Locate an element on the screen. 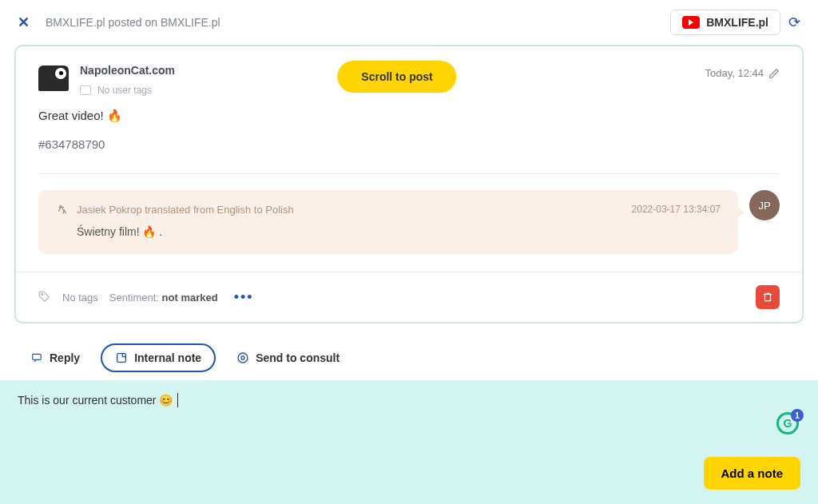  translation-time: 2022-03-17 13:34:07 is located at coordinates (676, 209).